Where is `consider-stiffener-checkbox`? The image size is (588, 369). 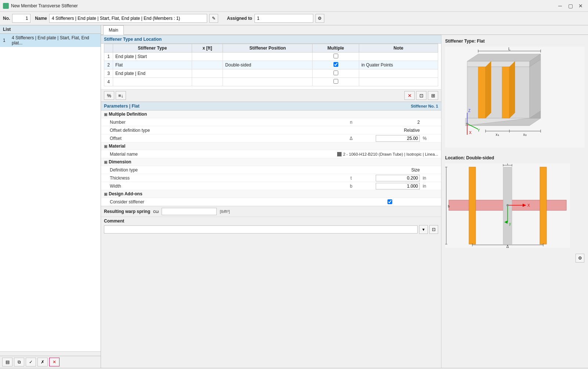
consider-stiffener-checkbox is located at coordinates (390, 202).